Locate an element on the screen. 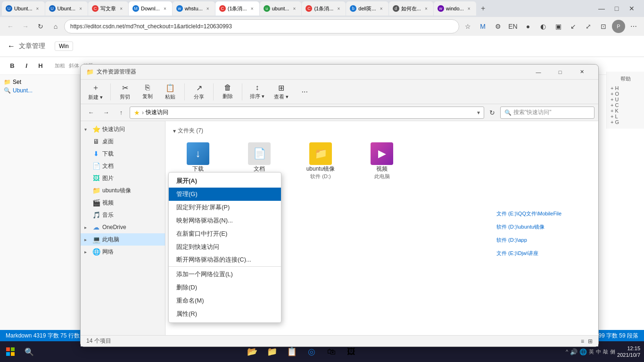  grid-view-icon: ⊞ is located at coordinates (590, 341).